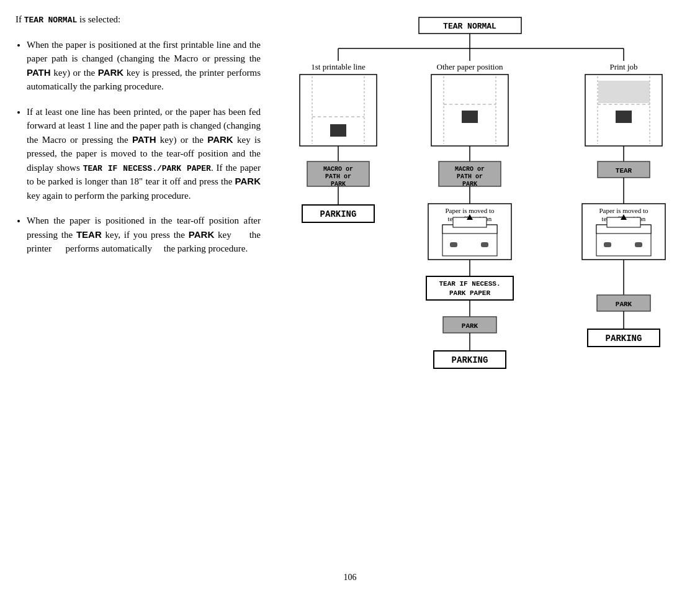 Image resolution: width=700 pixels, height=590 pixels. What do you see at coordinates (110, 72) in the screenshot?
I see `key-park-1: PARK` at bounding box center [110, 72].